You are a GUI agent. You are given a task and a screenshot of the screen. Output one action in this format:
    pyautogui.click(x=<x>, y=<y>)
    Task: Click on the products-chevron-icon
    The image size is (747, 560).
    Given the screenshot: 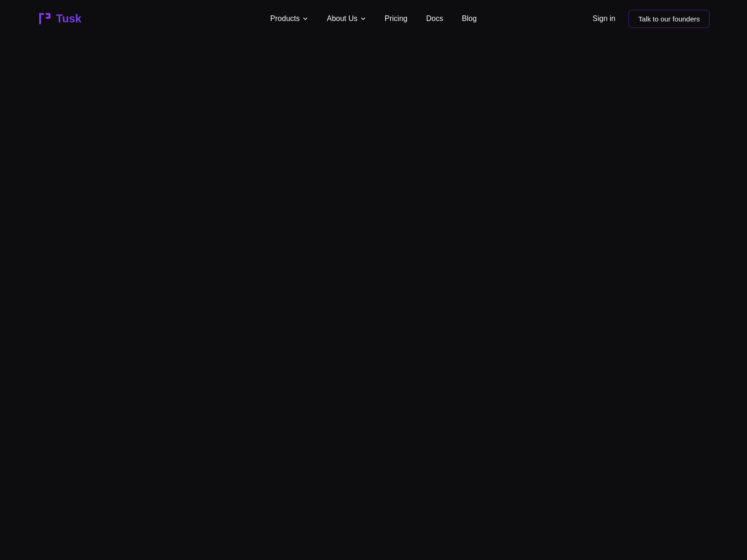 What is the action you would take?
    pyautogui.click(x=305, y=19)
    